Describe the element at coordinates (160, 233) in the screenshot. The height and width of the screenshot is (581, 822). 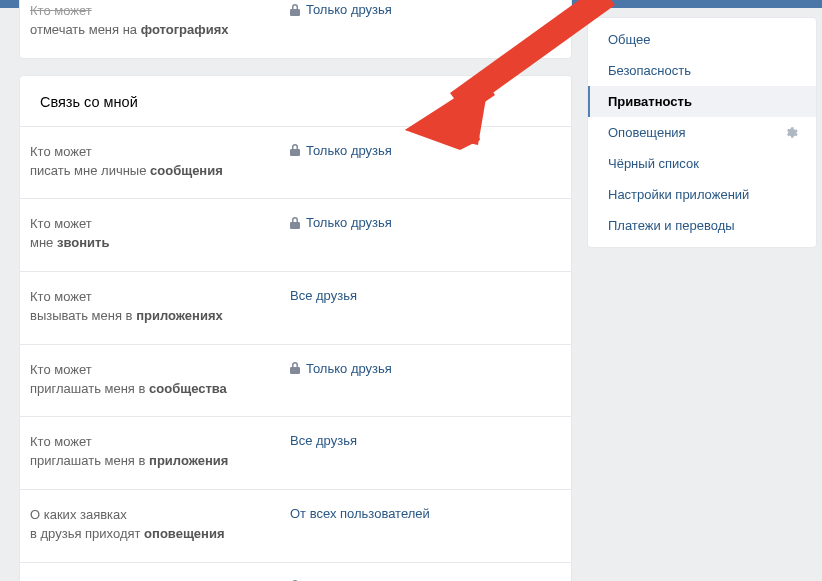
I see `setting-label: Кто можетмне звонить` at that location.